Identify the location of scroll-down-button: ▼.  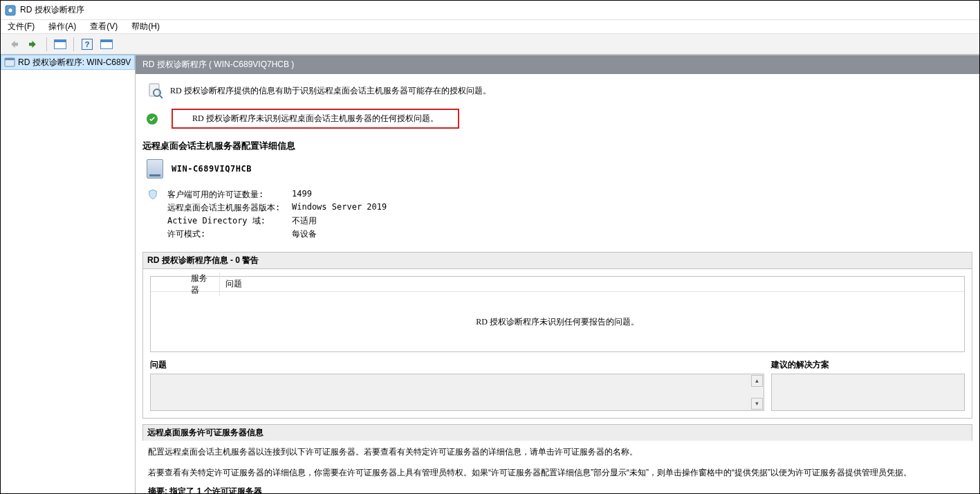
(757, 404).